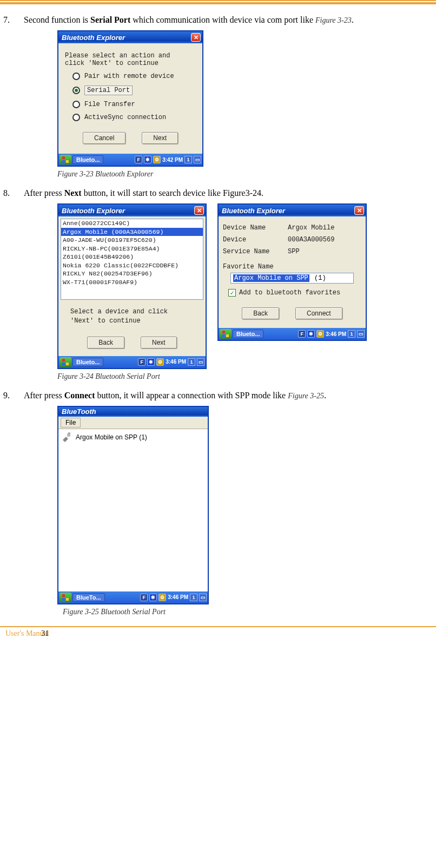  What do you see at coordinates (130, 60) in the screenshot?
I see `instruction-text: Please select an action and click 'Next'…` at bounding box center [130, 60].